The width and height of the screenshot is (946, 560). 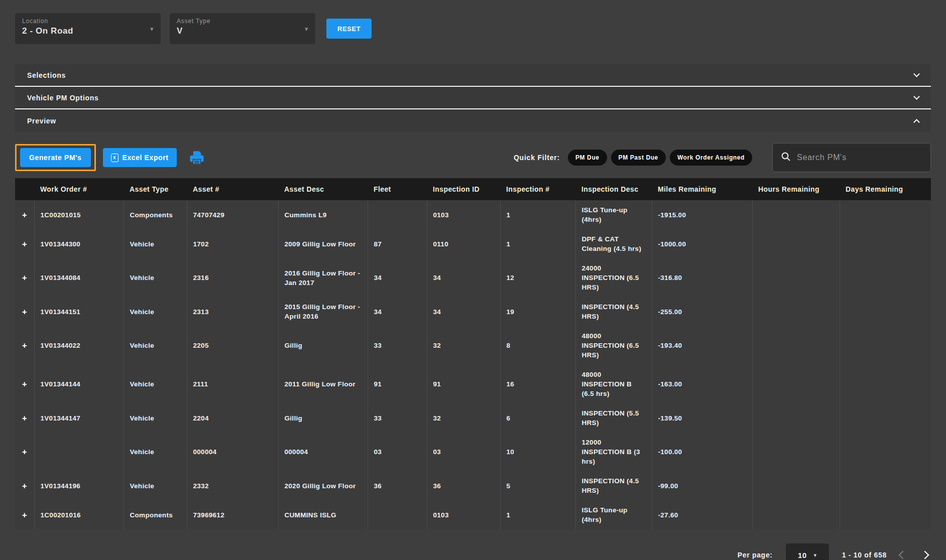 What do you see at coordinates (146, 158) in the screenshot?
I see `excel-export-label: Excel Export` at bounding box center [146, 158].